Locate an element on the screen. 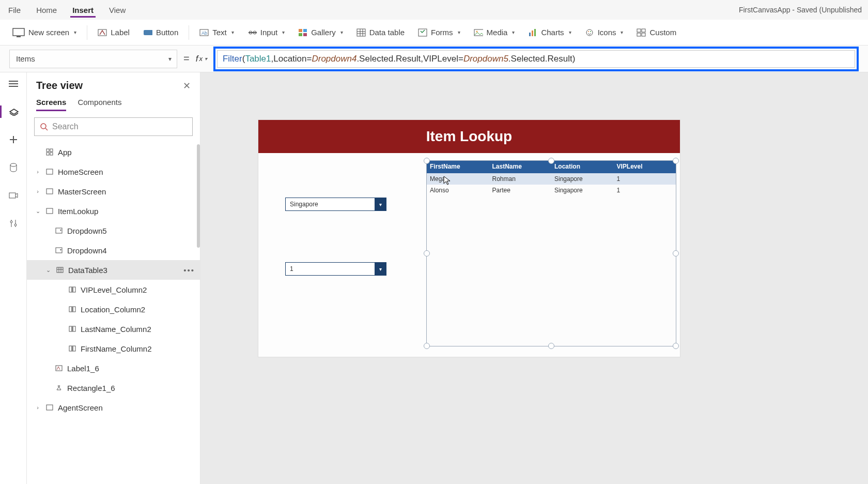 This screenshot has height=484, width=868. tree-node-rect: Rectangle1_6 is located at coordinates (114, 388).